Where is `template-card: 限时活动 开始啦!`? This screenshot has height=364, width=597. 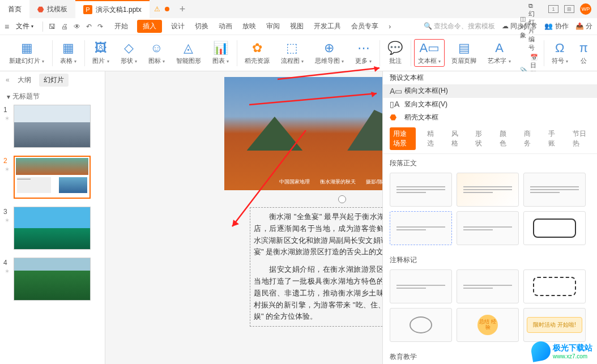 template-card: 限时活动 开始啦! is located at coordinates (555, 325).